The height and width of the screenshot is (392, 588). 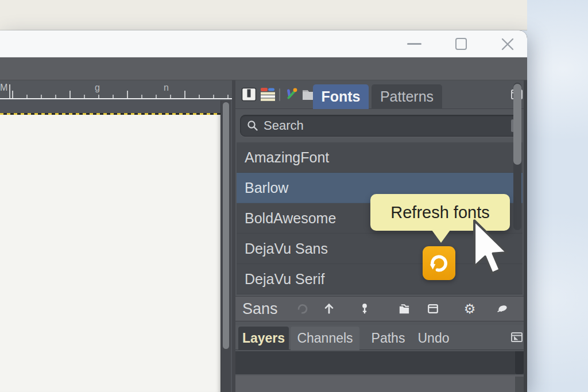 I want to click on tab-menu-icon, so click(x=517, y=337).